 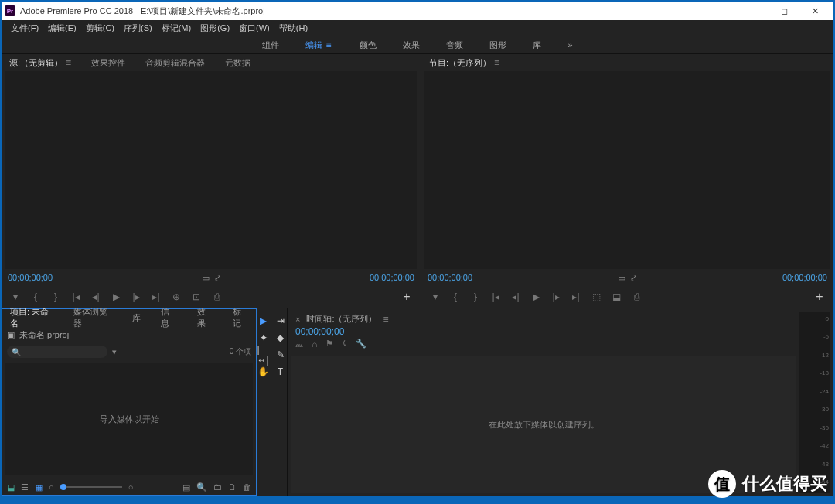 What do you see at coordinates (345, 343) in the screenshot?
I see `settings-icon: ⤹` at bounding box center [345, 343].